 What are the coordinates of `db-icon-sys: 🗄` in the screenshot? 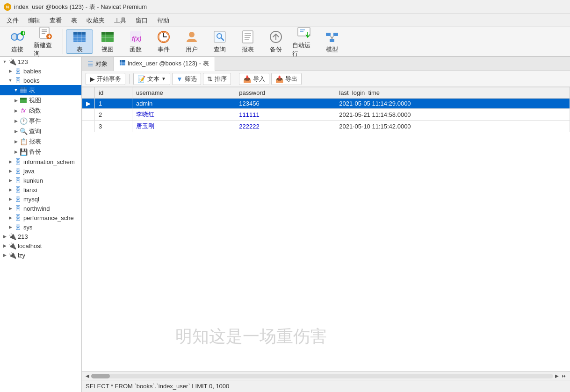 It's located at (18, 227).